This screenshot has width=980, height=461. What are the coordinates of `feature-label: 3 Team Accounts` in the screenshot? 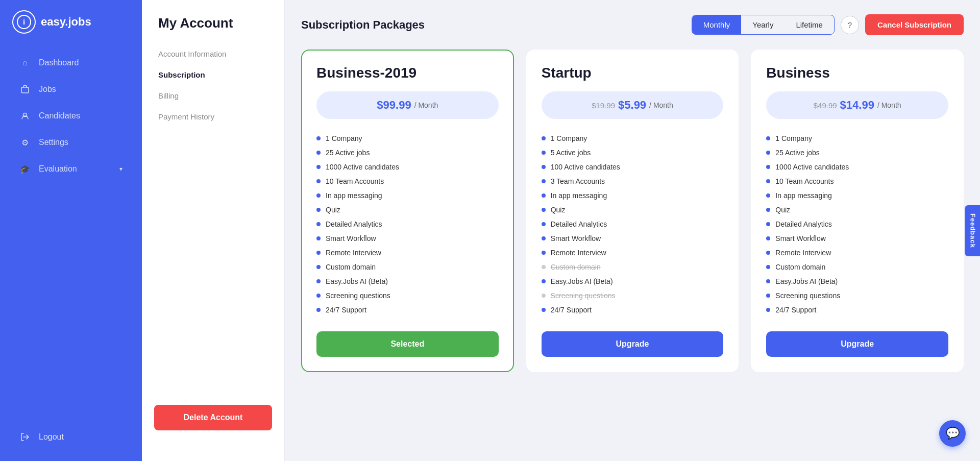 It's located at (578, 181).